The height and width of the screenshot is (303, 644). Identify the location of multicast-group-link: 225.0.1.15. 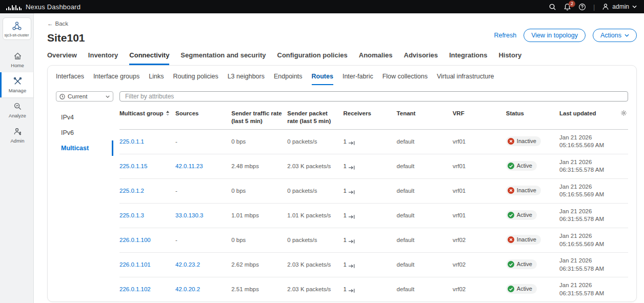
(146, 167).